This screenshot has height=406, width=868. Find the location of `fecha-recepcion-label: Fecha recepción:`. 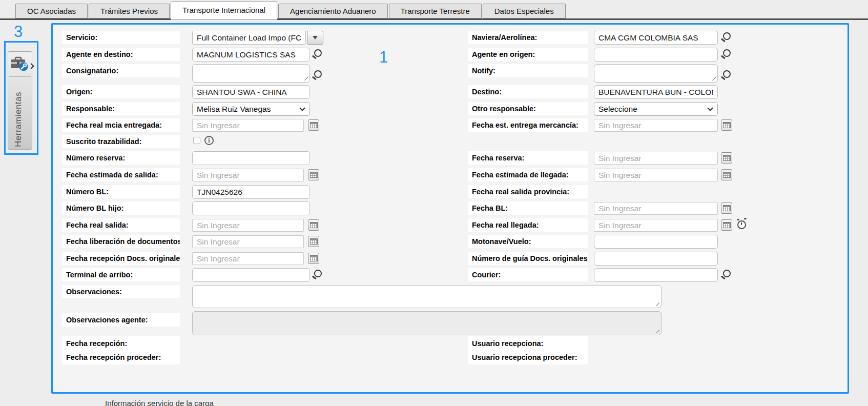

fecha-recepcion-label: Fecha recepción: is located at coordinates (96, 343).